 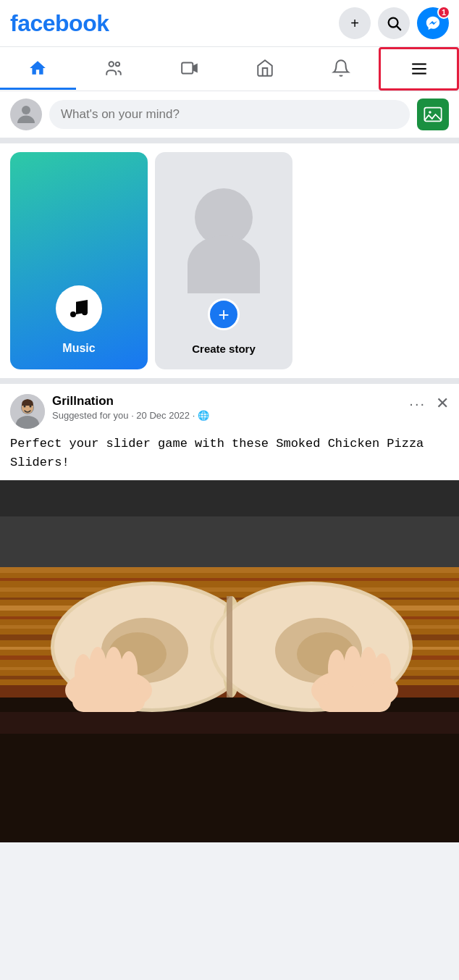 What do you see at coordinates (38, 68) in the screenshot?
I see `home-icon` at bounding box center [38, 68].